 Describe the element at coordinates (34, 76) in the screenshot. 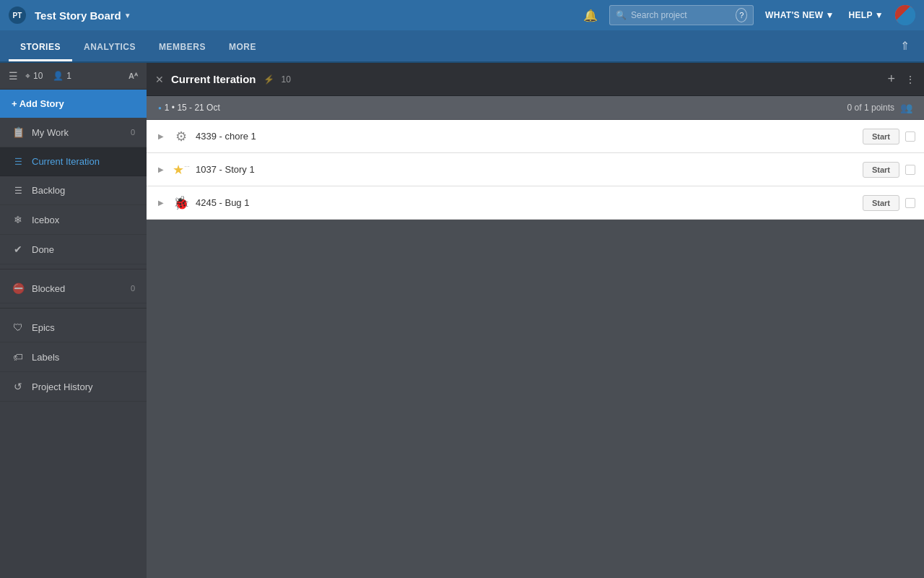

I see `story-count-stat: ⌖ 10` at that location.